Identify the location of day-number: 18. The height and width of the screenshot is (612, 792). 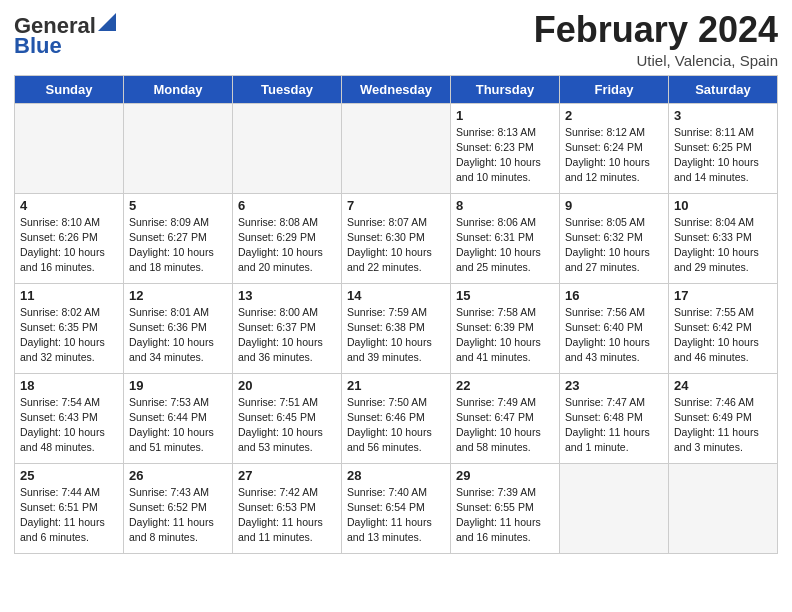
(69, 386).